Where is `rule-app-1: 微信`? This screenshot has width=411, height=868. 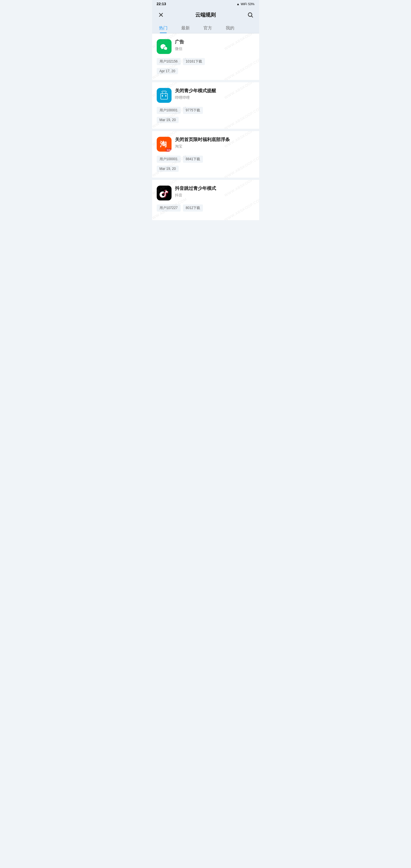
rule-app-1: 微信 is located at coordinates (215, 49).